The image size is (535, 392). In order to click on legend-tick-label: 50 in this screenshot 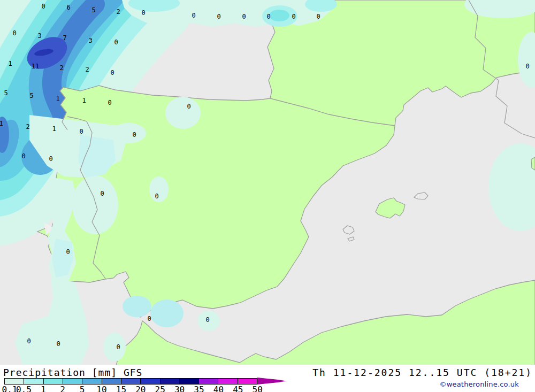, I will do `click(258, 388)`.